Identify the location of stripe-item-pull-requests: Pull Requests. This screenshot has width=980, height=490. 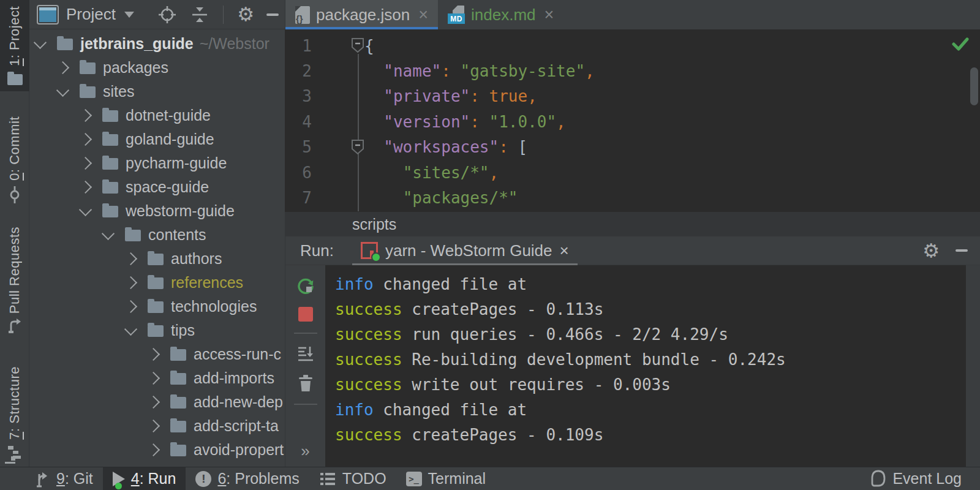
(15, 281).